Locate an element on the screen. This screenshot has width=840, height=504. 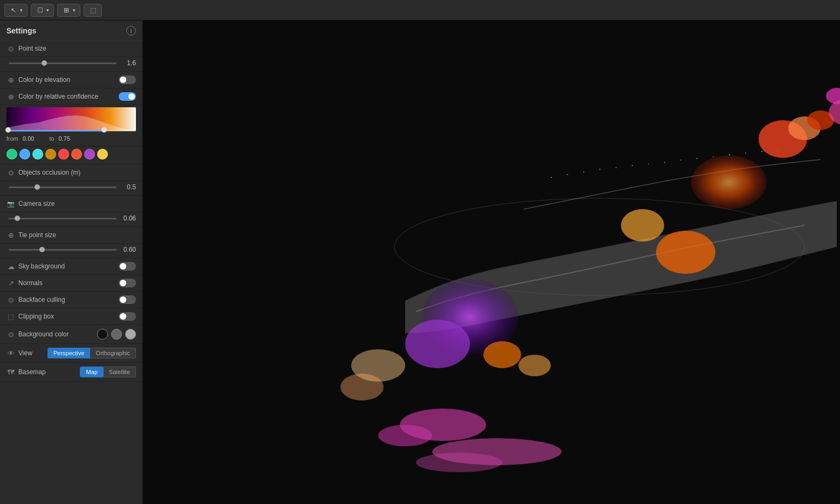
cursor-button: ↖ ▾ is located at coordinates (16, 10).